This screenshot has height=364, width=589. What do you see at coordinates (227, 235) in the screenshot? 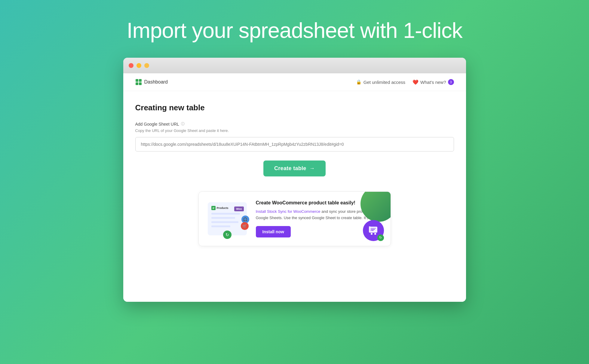
I see `sync-icon: ↻` at bounding box center [227, 235].